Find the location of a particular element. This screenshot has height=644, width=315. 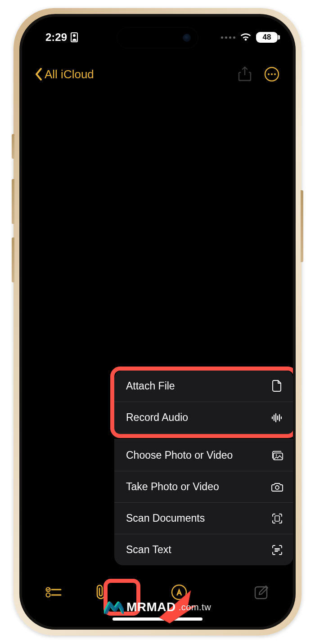

menu-item-label: Scan Text is located at coordinates (148, 550).